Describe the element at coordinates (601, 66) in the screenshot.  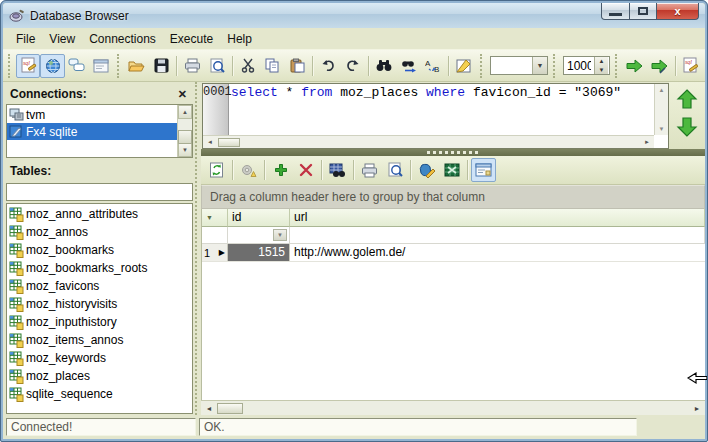
I see `spinner-buttons: ▲ ▼` at that location.